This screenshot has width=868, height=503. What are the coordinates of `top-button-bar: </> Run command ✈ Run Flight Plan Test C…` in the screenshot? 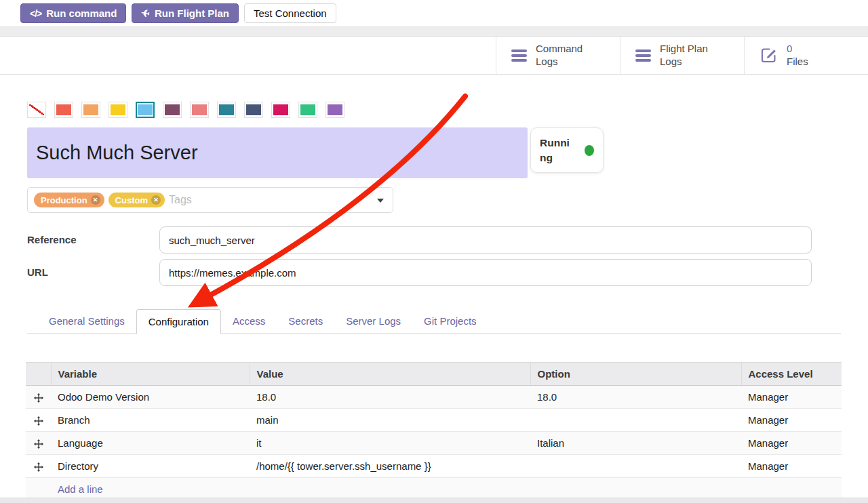 It's located at (434, 14).